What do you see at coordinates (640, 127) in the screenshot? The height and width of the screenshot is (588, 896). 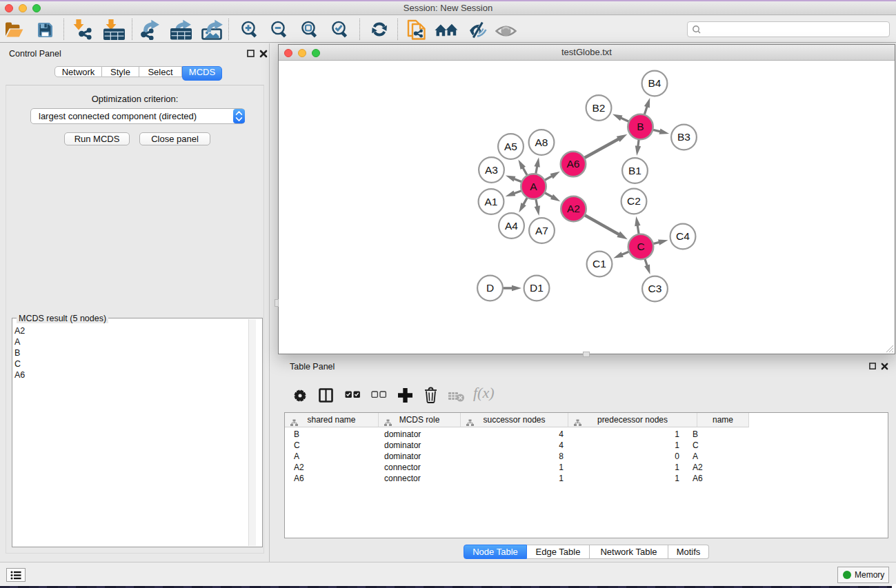 I see `svg-text: B` at bounding box center [640, 127].